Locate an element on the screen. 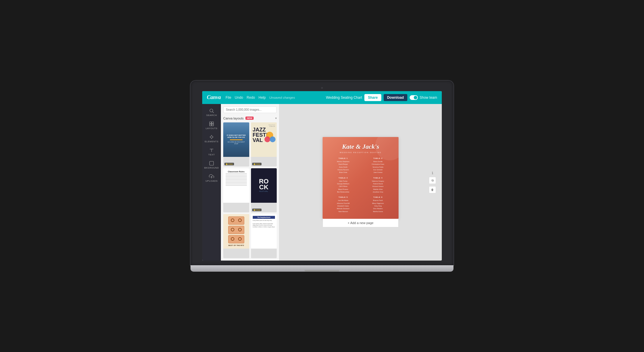 The width and height of the screenshot is (644, 352). nav-help: Help is located at coordinates (262, 98).